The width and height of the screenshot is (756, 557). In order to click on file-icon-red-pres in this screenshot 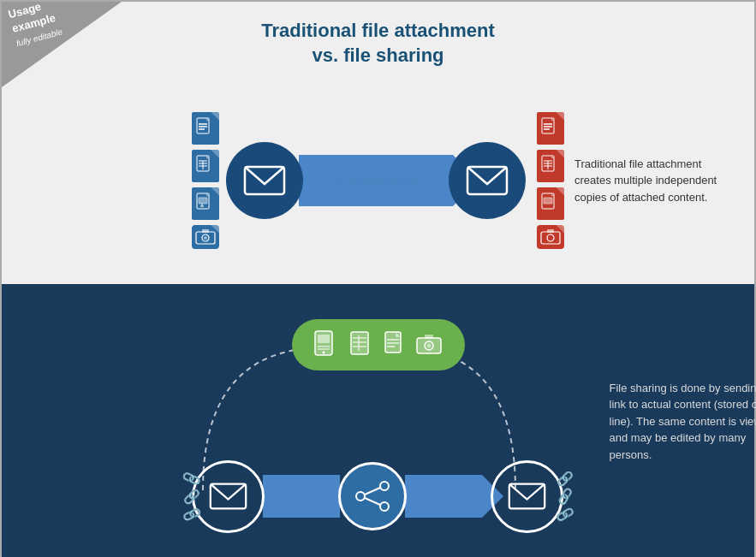, I will do `click(551, 204)`.